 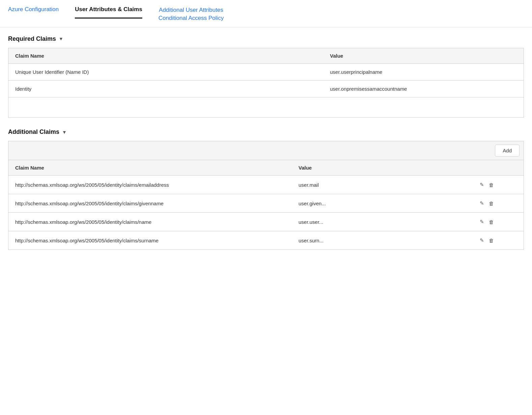 What do you see at coordinates (382, 222) in the screenshot?
I see `additional-claim-value-2: user.user...` at bounding box center [382, 222].